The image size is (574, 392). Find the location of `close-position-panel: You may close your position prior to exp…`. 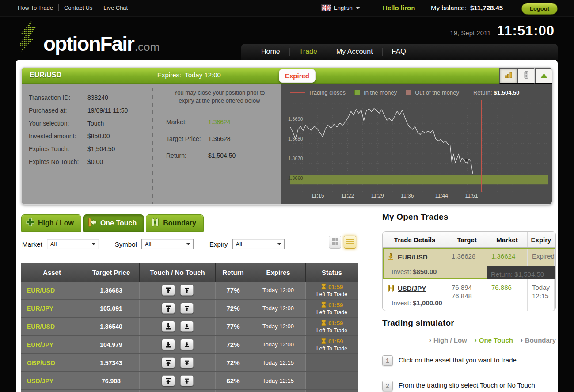

close-position-panel: You may close your position prior to exp… is located at coordinates (217, 144).